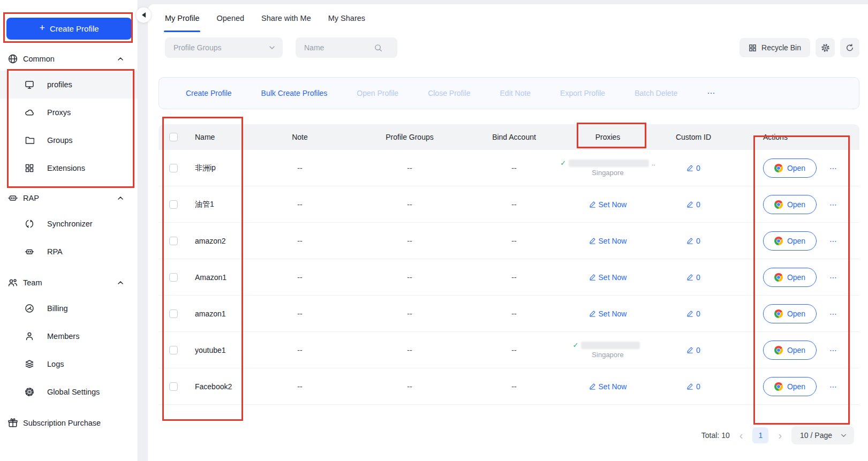 This screenshot has height=461, width=868. I want to click on table-header: Name Note Profile Groups Bind Account Pr…, so click(509, 137).